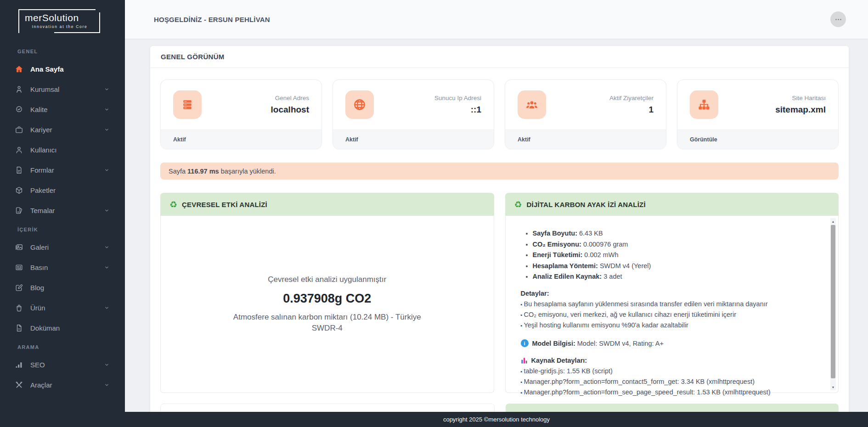 The height and width of the screenshot is (427, 868). Describe the element at coordinates (800, 110) in the screenshot. I see `card-value: sitemap.xml` at that location.